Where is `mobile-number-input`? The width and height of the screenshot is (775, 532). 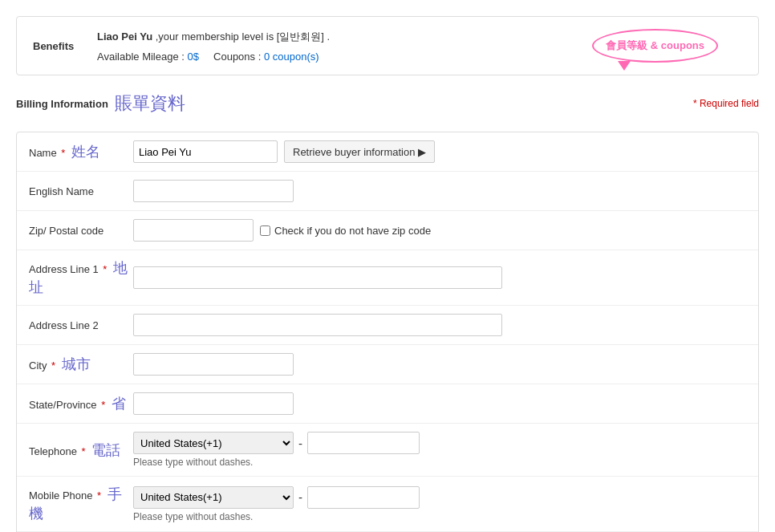 mobile-number-input is located at coordinates (363, 497).